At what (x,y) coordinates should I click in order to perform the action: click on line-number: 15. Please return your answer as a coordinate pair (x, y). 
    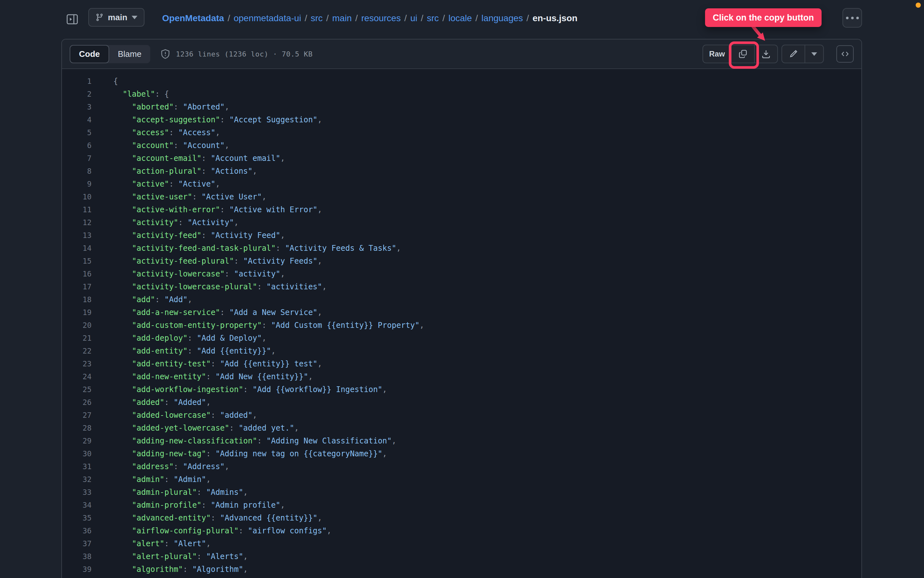
    Looking at the image, I should click on (76, 261).